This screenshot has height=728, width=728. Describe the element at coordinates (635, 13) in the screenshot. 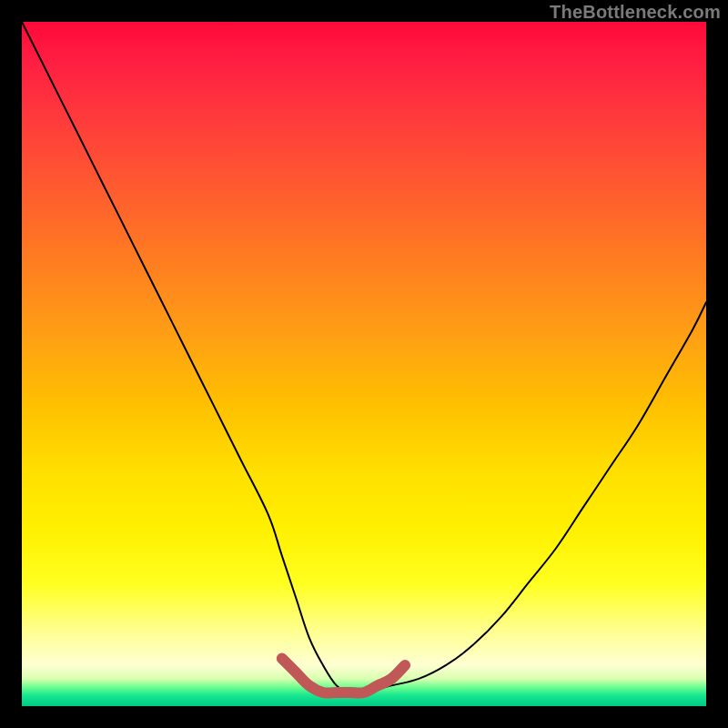

I see `watermark-text: TheBottleneck.com` at that location.